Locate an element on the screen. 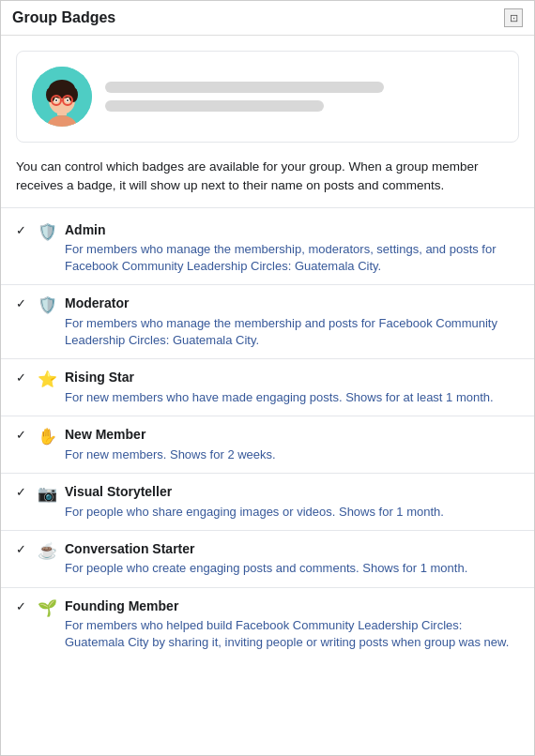 Image resolution: width=535 pixels, height=756 pixels. badge-name-6: Founding Member is located at coordinates (292, 607).